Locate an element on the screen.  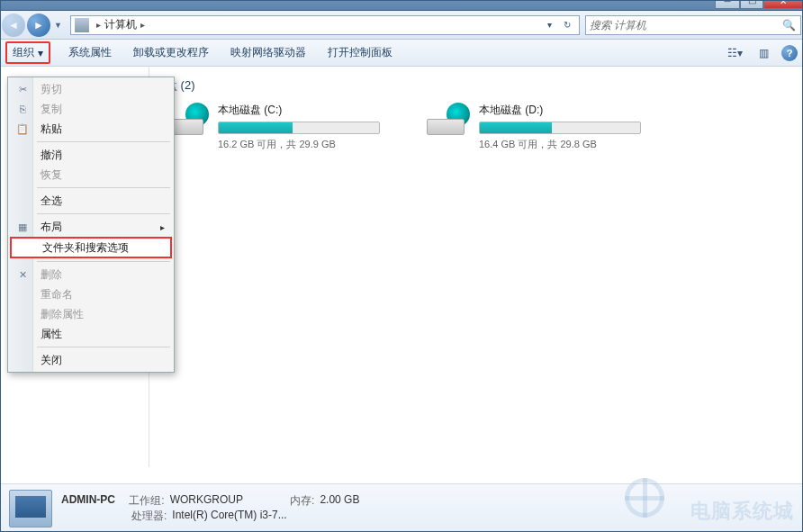
drive-name: 本地磁盘 (D:) is located at coordinates (570, 110).